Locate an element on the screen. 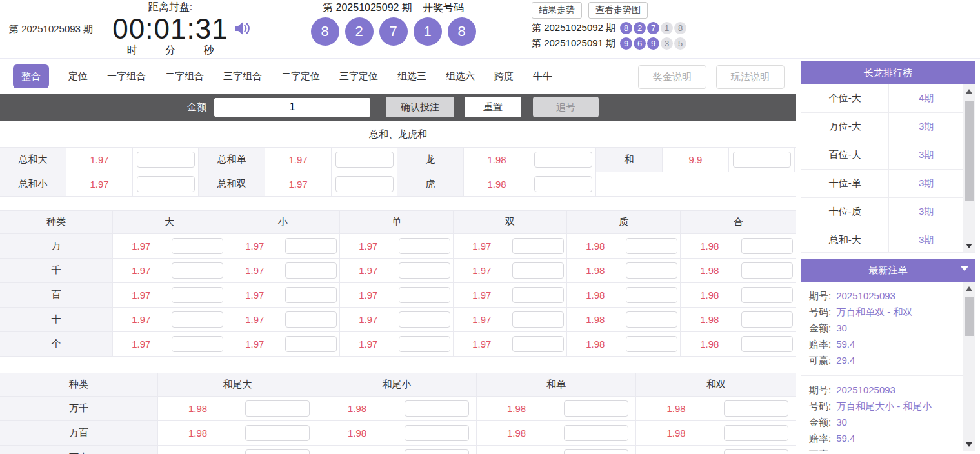 Image resolution: width=980 pixels, height=454 pixels. tail-sum-table: 种类 和尾大 和尾小 和单 和双 万千 1.98 1.98 1.98 1.98 … is located at coordinates (398, 413).